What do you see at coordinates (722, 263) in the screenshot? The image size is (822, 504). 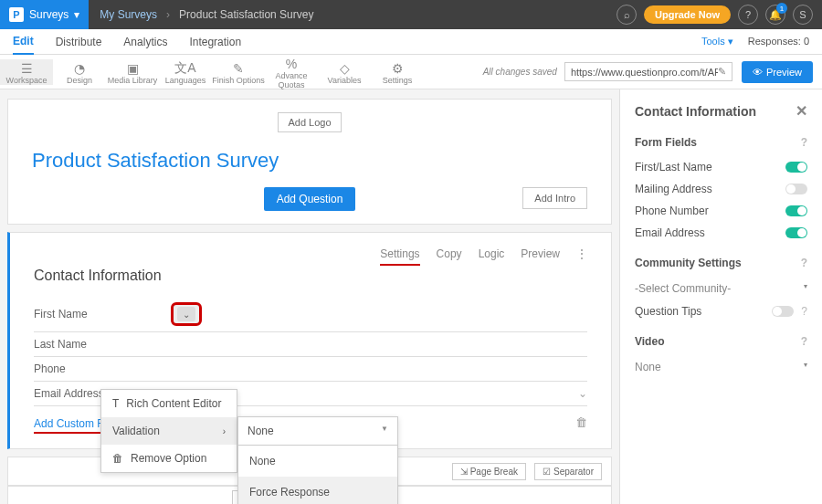 I see `section-community: Community Settings?` at bounding box center [722, 263].